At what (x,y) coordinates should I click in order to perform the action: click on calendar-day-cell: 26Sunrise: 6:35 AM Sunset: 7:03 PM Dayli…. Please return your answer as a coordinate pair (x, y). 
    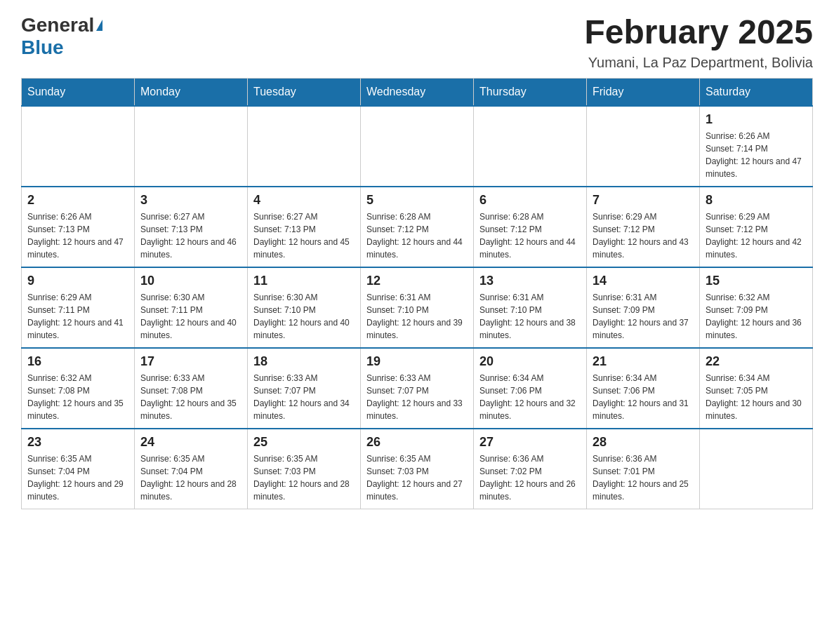
    Looking at the image, I should click on (417, 469).